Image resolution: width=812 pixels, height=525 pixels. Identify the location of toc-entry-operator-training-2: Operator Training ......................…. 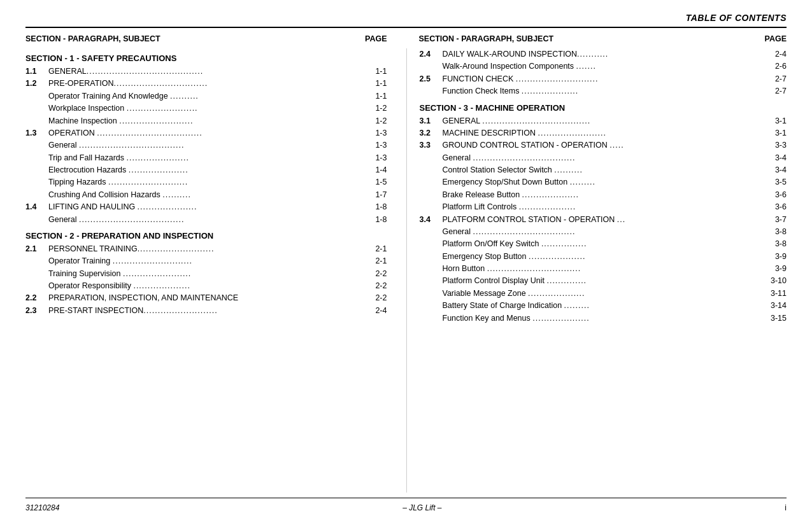
(206, 261).